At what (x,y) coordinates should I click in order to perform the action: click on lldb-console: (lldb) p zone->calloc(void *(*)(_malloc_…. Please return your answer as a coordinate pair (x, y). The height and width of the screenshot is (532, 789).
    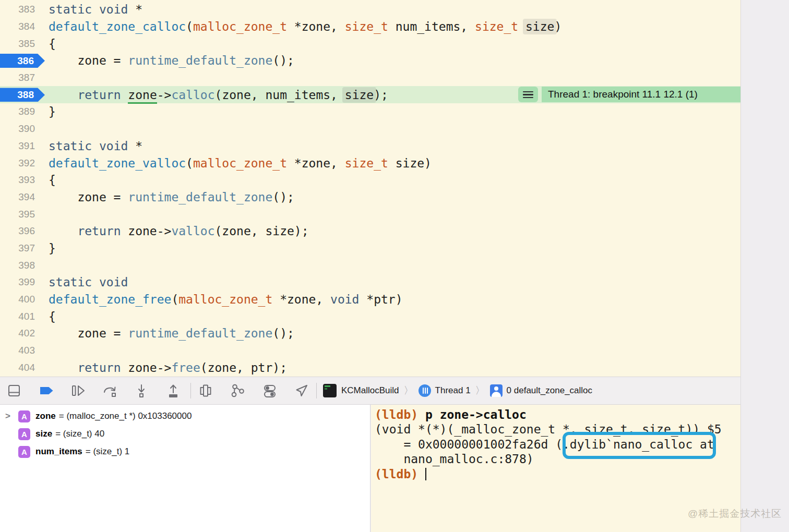
    Looking at the image, I should click on (556, 468).